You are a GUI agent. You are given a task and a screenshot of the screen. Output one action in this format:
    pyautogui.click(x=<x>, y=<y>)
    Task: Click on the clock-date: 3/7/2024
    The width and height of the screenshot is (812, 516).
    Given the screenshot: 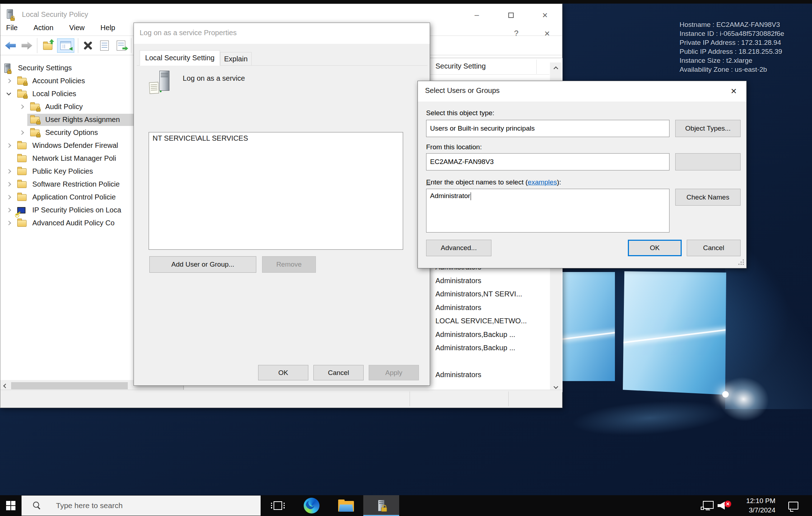 What is the action you would take?
    pyautogui.click(x=754, y=510)
    